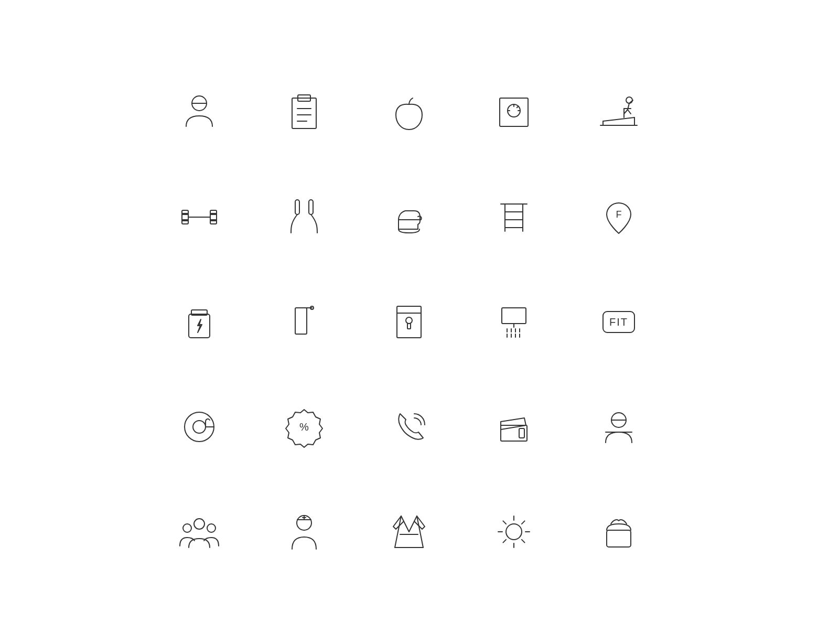  What do you see at coordinates (409, 112) in the screenshot?
I see `apple-icon` at bounding box center [409, 112].